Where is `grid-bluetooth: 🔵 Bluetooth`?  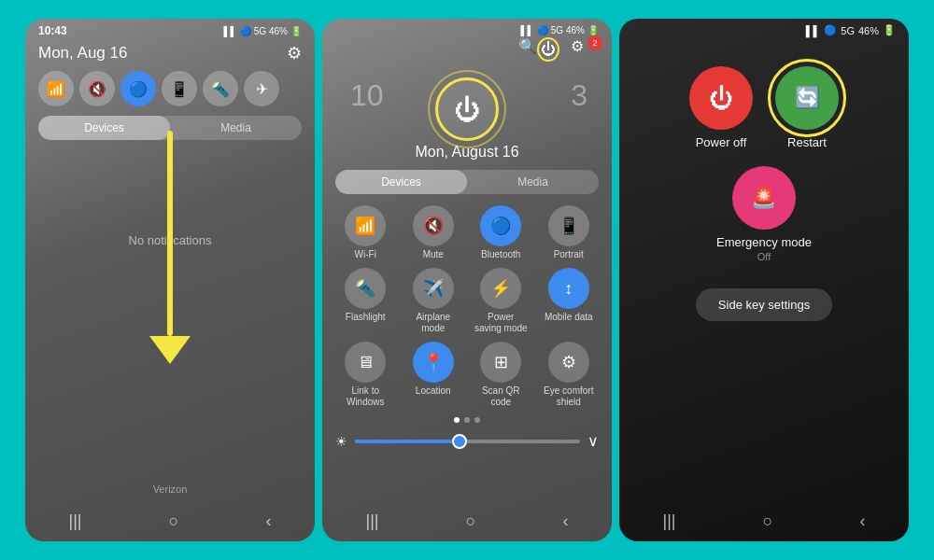
grid-bluetooth: 🔵 Bluetooth is located at coordinates (501, 233).